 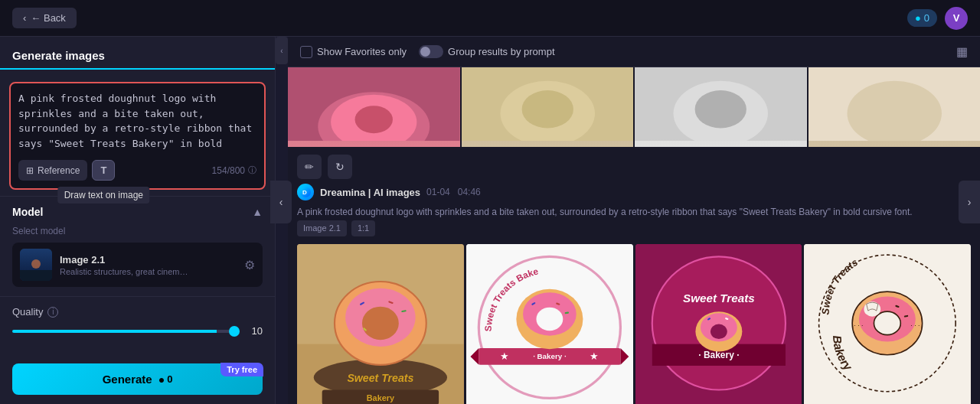 I want to click on model-section-header: Model ▲, so click(x=138, y=212).